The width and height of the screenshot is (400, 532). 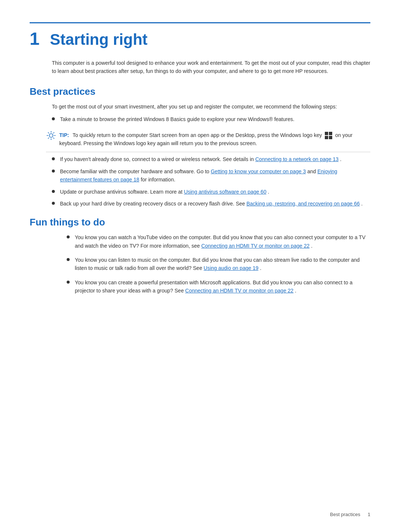 What do you see at coordinates (215, 192) in the screenshot?
I see `bullet-4-text: Update or purchase antivirus software. L…` at bounding box center [215, 192].